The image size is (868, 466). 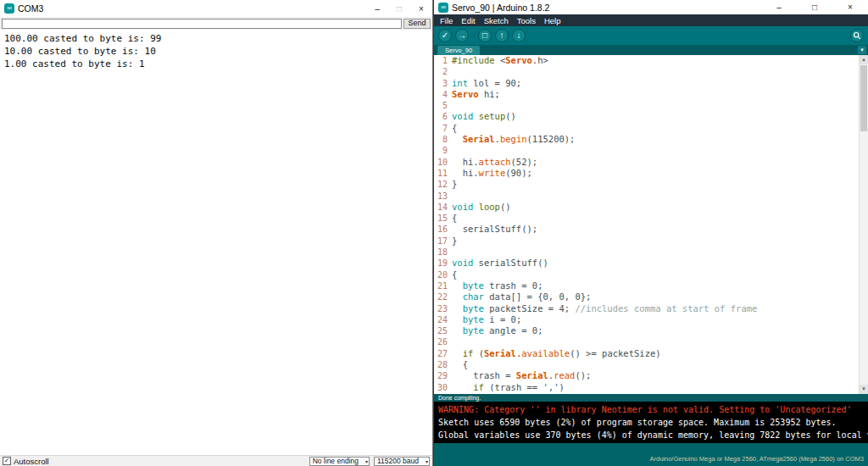 What do you see at coordinates (495, 163) in the screenshot?
I see `code-text: hi.attach(52);` at bounding box center [495, 163].